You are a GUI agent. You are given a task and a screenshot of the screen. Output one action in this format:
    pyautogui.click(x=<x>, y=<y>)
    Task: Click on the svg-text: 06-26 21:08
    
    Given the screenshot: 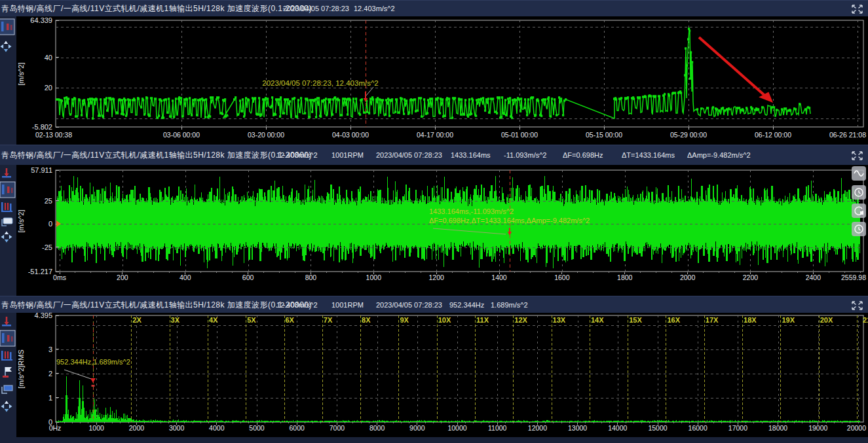 What is the action you would take?
    pyautogui.click(x=848, y=135)
    